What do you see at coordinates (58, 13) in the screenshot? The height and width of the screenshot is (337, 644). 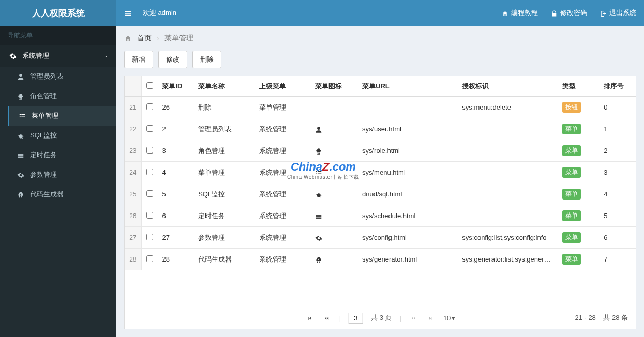 I see `app-logo: 人人权限系统` at bounding box center [58, 13].